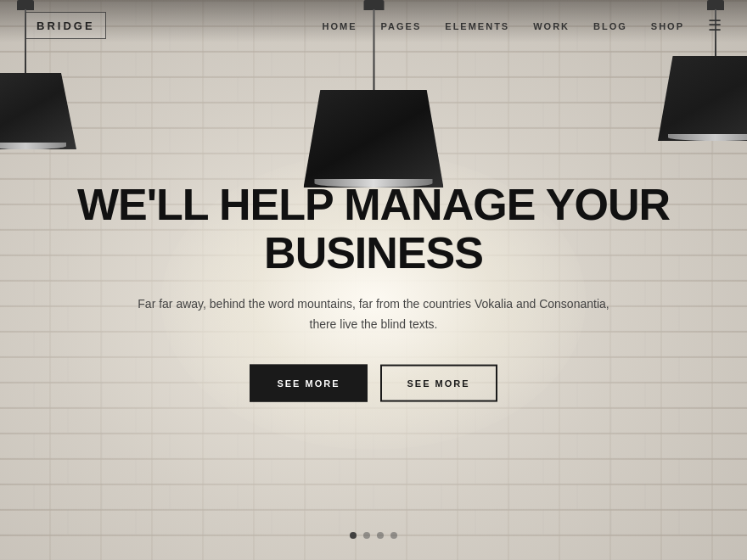 This screenshot has width=747, height=560. What do you see at coordinates (703, 98) in the screenshot?
I see `lamp-right-shade` at bounding box center [703, 98].